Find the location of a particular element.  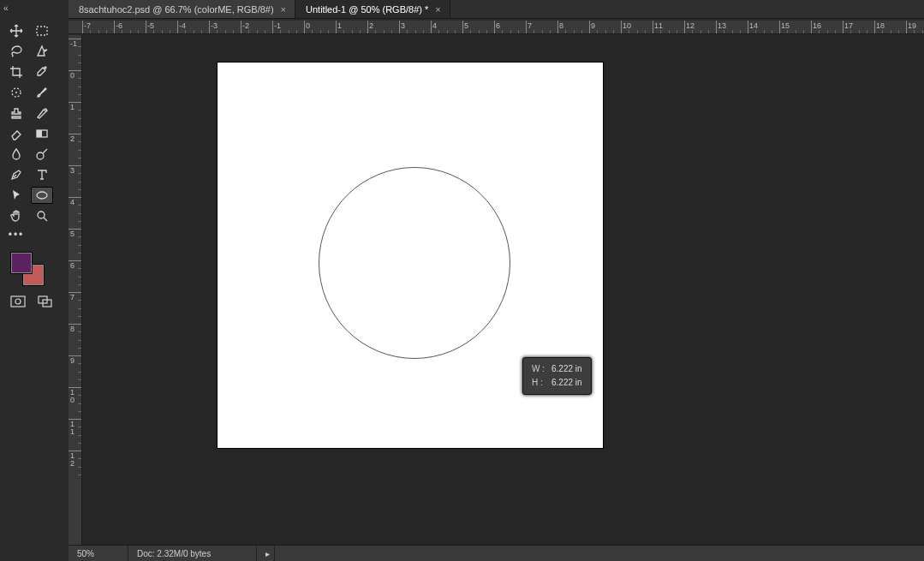

status-menu-arrow: ▸ is located at coordinates (265, 553).